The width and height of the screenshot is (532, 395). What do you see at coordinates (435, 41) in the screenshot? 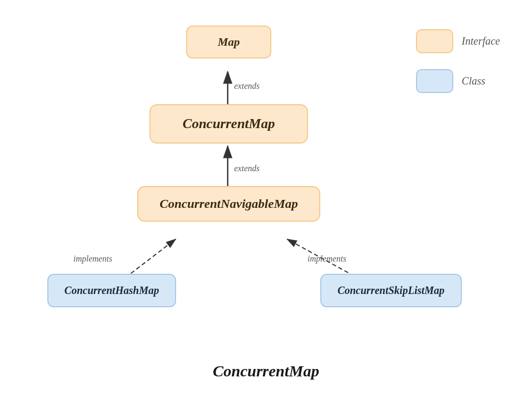
I see `legend-interface-box` at bounding box center [435, 41].